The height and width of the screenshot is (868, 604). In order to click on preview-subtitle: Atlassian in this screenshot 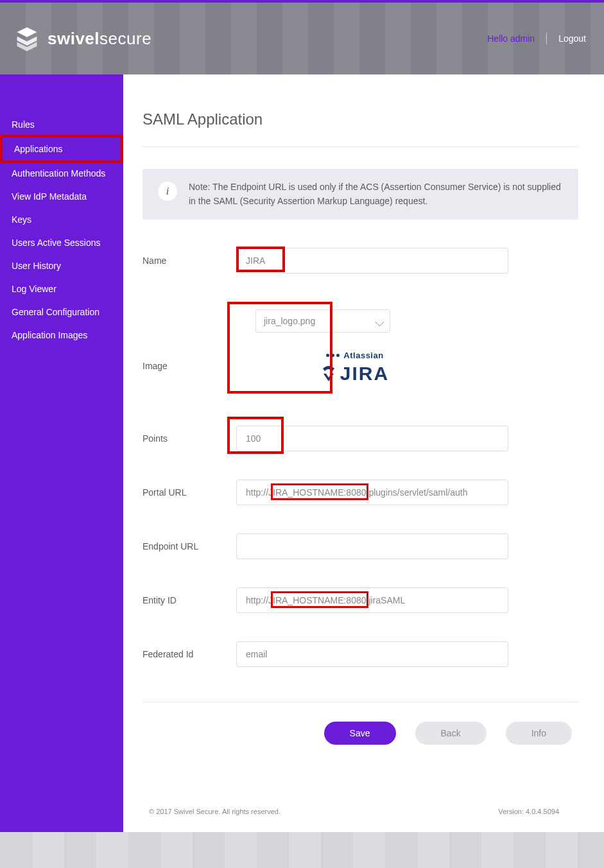, I will do `click(363, 356)`.